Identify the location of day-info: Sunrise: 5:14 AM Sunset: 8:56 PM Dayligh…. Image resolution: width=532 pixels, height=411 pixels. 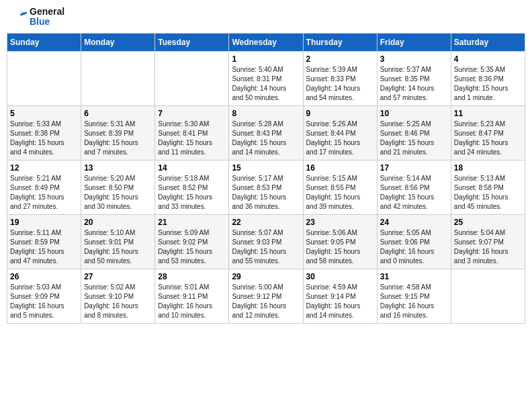
(414, 193).